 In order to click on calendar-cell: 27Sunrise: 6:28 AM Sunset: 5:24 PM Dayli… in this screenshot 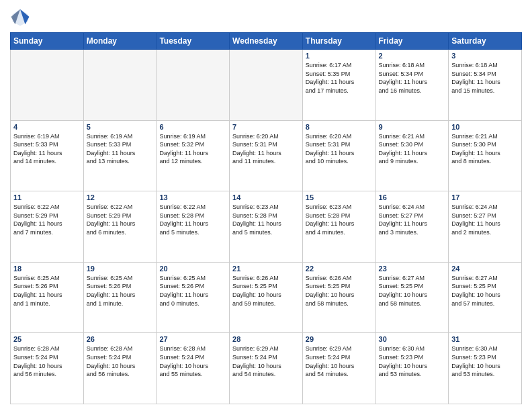, I will do `click(193, 369)`.